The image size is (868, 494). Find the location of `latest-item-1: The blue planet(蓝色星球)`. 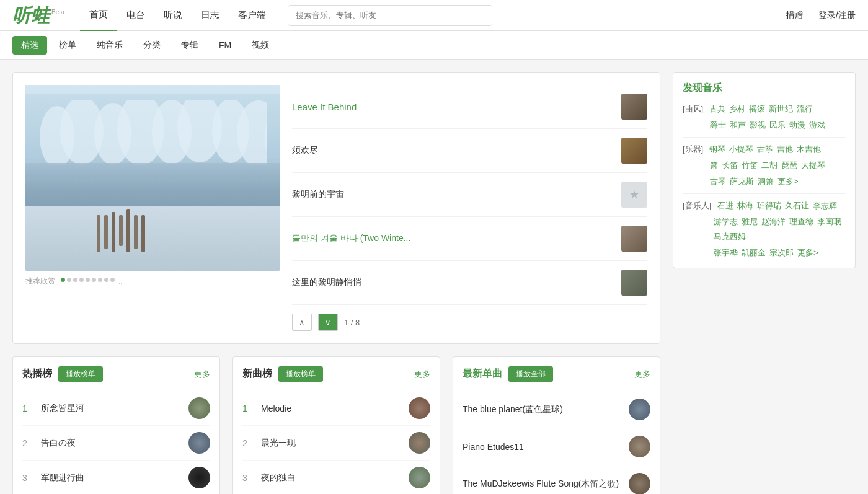

latest-item-1: The blue planet(蓝色星球) is located at coordinates (557, 410).